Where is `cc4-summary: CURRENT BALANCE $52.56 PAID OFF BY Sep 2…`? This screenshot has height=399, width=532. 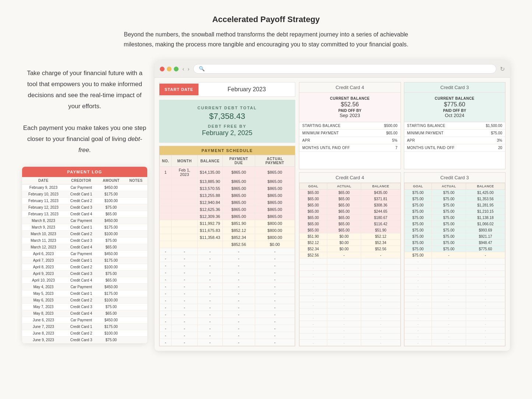 cc4-summary: CURRENT BALANCE $52.56 PAID OFF BY Sep 2… is located at coordinates (350, 107).